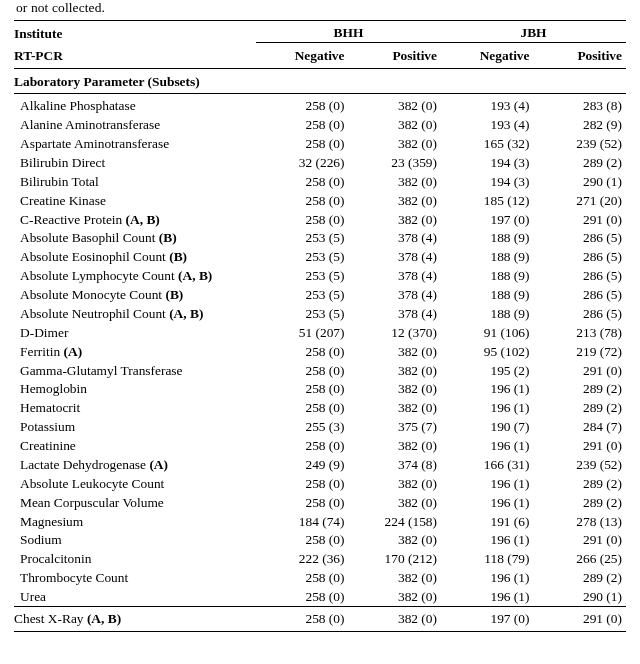  What do you see at coordinates (135, 484) in the screenshot?
I see `row-label: Absolute Leukocyte Count` at bounding box center [135, 484].